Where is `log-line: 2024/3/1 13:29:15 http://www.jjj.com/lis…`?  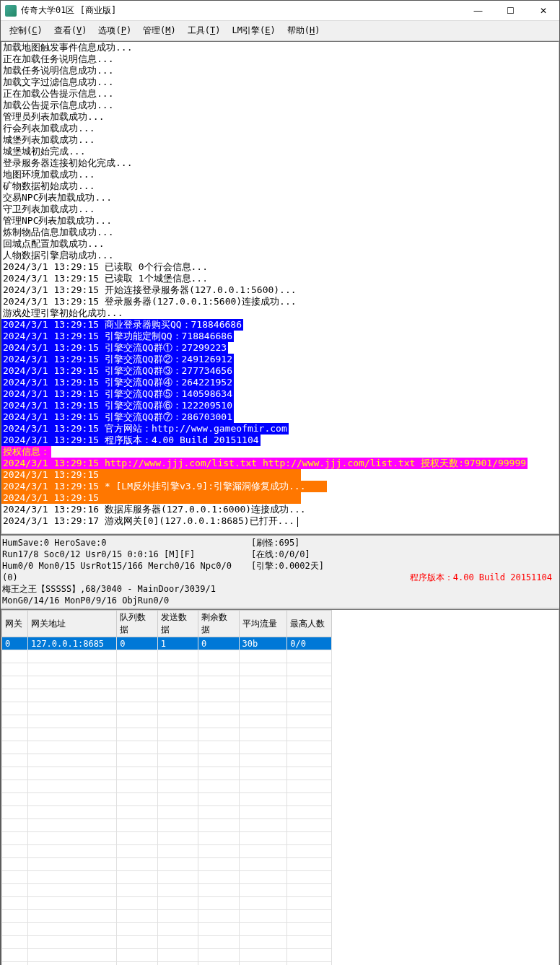
log-line: 2024/3/1 13:29:15 http://www.jjj.com/lis… is located at coordinates (264, 463).